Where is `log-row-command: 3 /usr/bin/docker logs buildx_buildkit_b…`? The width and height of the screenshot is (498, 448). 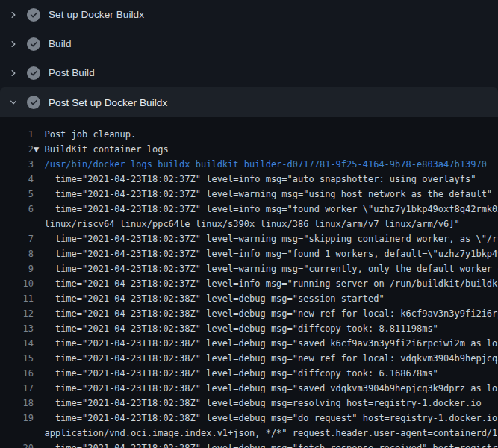
log-row-command: 3 /usr/bin/docker logs buildx_buildkit_b… is located at coordinates (249, 164).